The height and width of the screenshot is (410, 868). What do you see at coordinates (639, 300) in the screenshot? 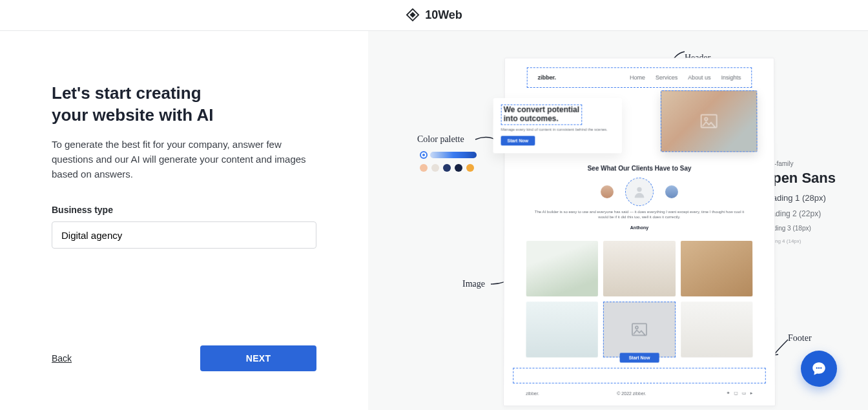
I see `mockup-gallery` at bounding box center [639, 300].